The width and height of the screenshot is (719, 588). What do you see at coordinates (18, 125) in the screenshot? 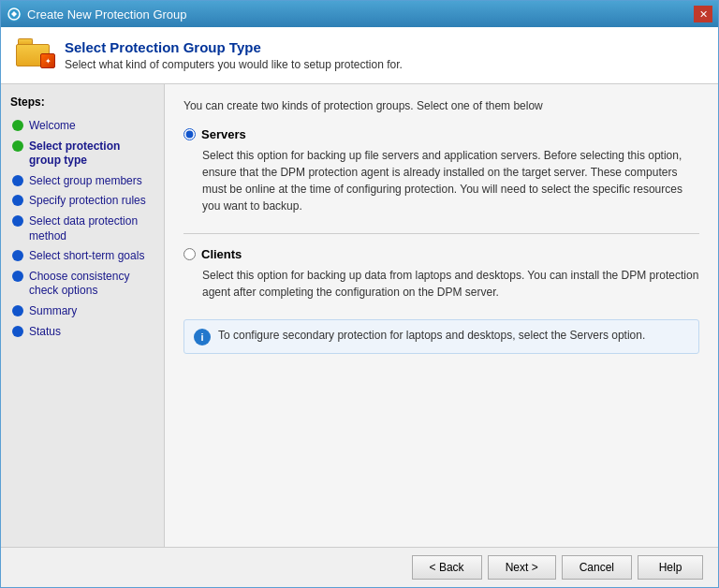
I see `dot-welcome` at bounding box center [18, 125].